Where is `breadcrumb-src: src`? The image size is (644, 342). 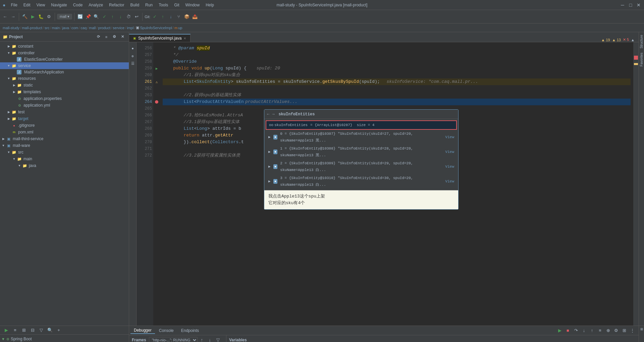
breadcrumb-src: src is located at coordinates (47, 28).